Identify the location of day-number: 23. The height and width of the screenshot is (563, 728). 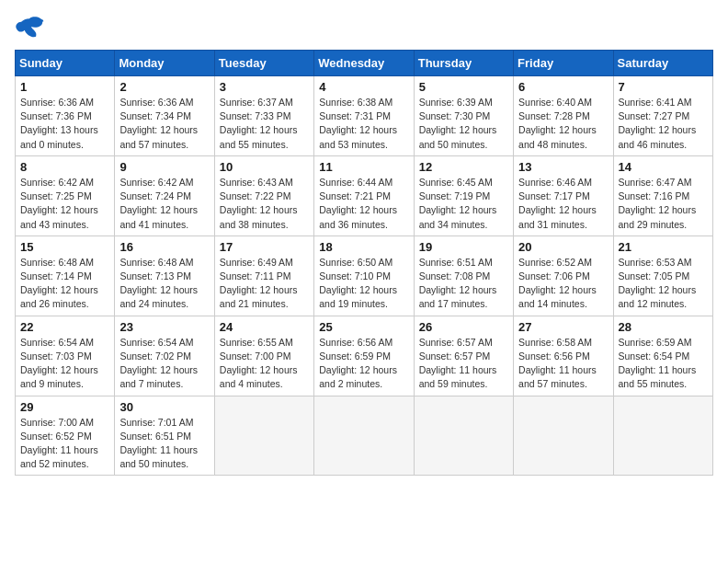
(164, 327).